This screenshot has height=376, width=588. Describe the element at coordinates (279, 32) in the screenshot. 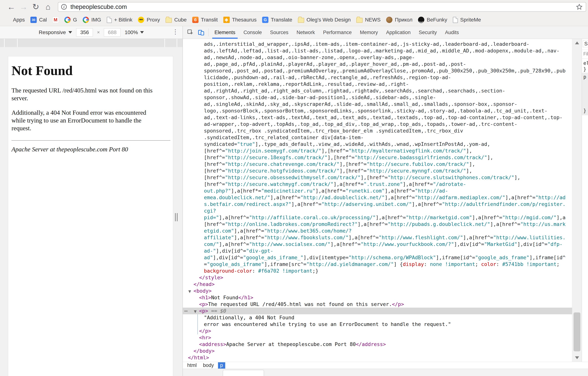

I see `tab-sources: Sources` at that location.